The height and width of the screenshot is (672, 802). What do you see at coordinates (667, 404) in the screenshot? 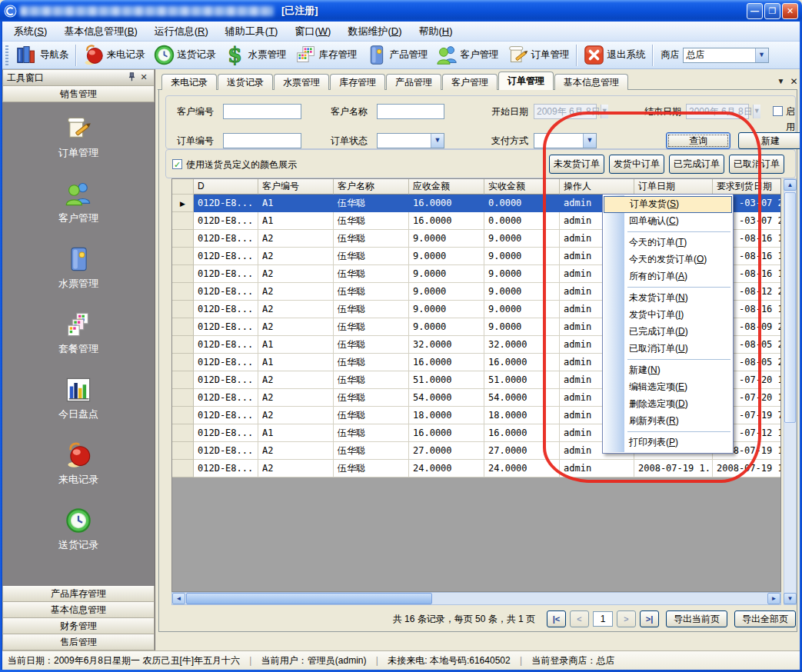
I see `context-menu-item: 删除选定项(D)` at bounding box center [667, 404].